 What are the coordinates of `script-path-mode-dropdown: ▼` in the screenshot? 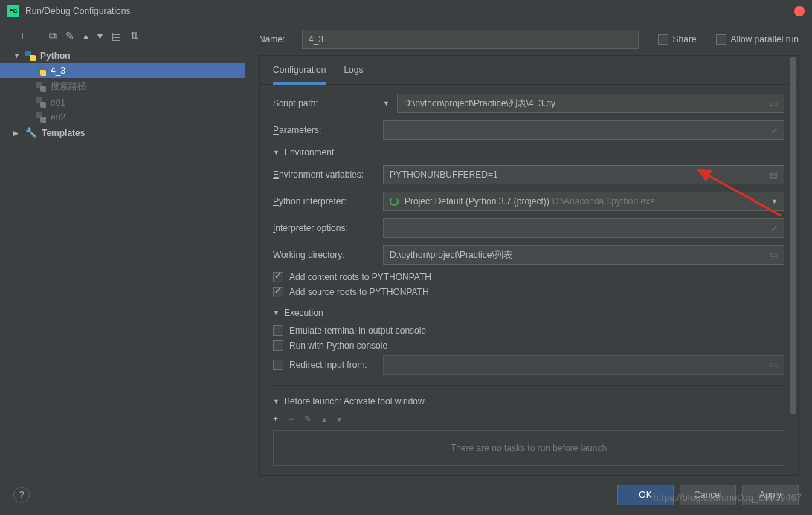 It's located at (387, 103).